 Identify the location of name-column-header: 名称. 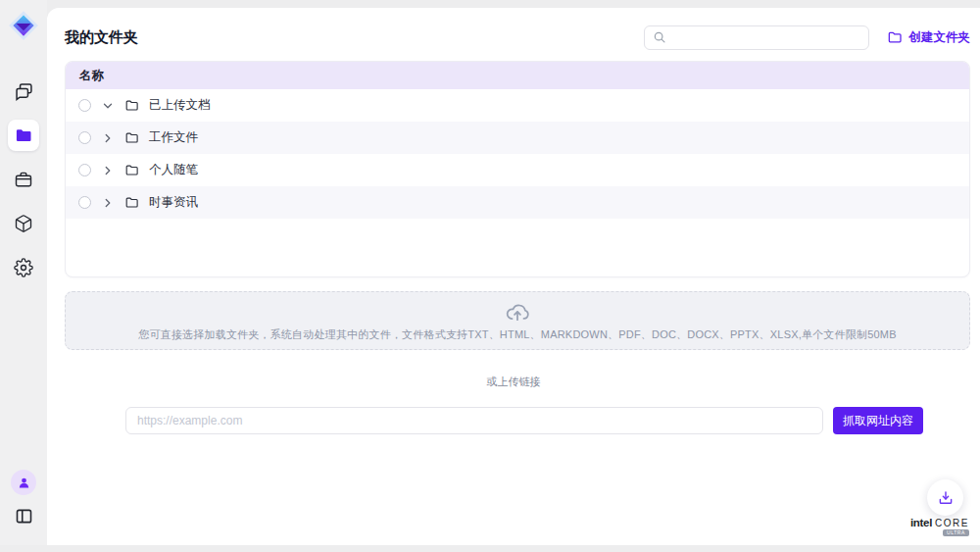
(92, 76).